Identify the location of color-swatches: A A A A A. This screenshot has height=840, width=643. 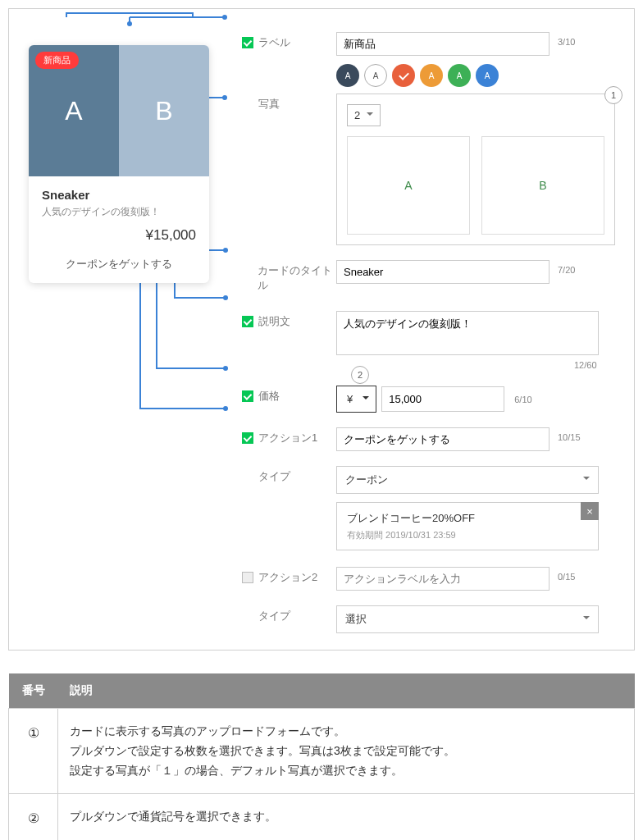
(477, 75).